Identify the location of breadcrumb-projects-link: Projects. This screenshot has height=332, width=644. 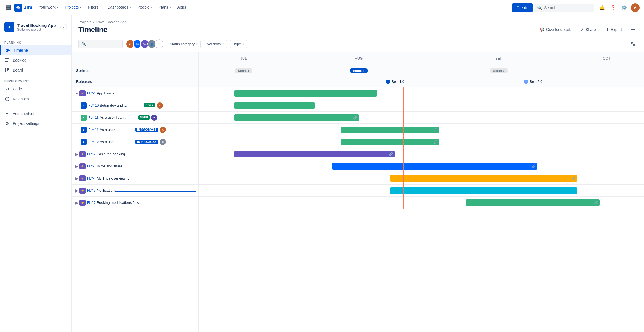
(85, 22).